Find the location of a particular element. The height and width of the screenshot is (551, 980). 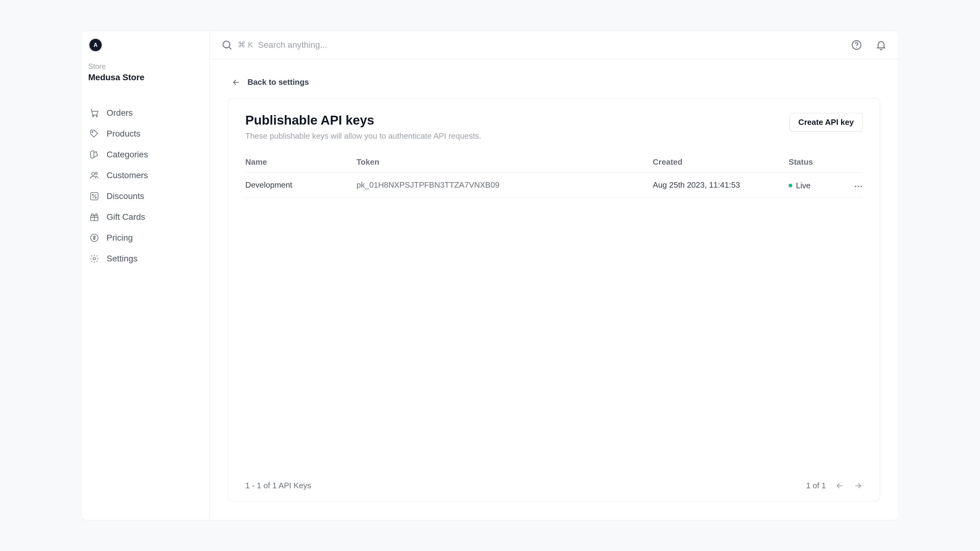

page-title: Publishable API keys is located at coordinates (363, 120).